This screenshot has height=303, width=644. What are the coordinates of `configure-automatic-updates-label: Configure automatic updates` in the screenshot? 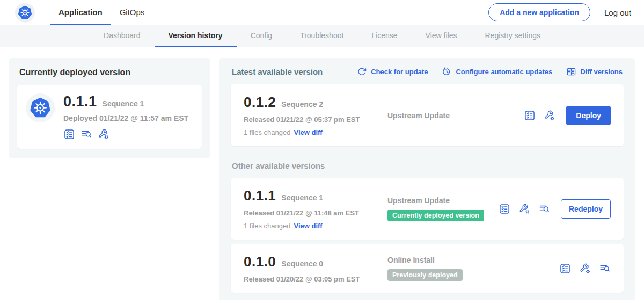 It's located at (504, 72).